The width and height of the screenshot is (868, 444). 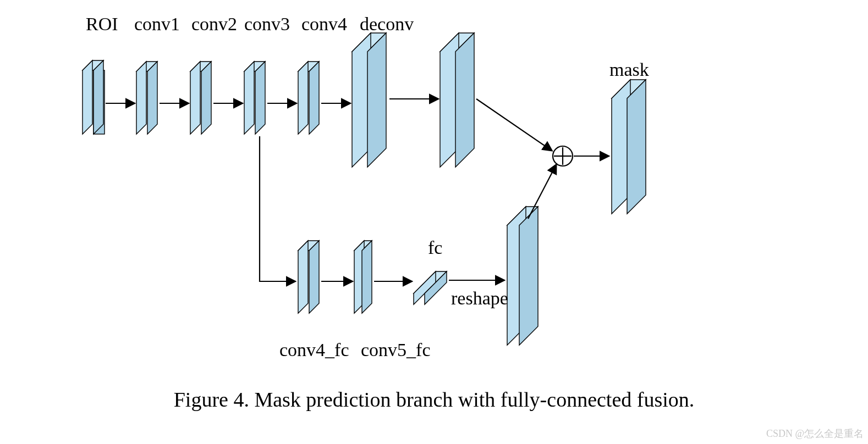 What do you see at coordinates (157, 24) in the screenshot?
I see `label-conv1: conv1` at bounding box center [157, 24].